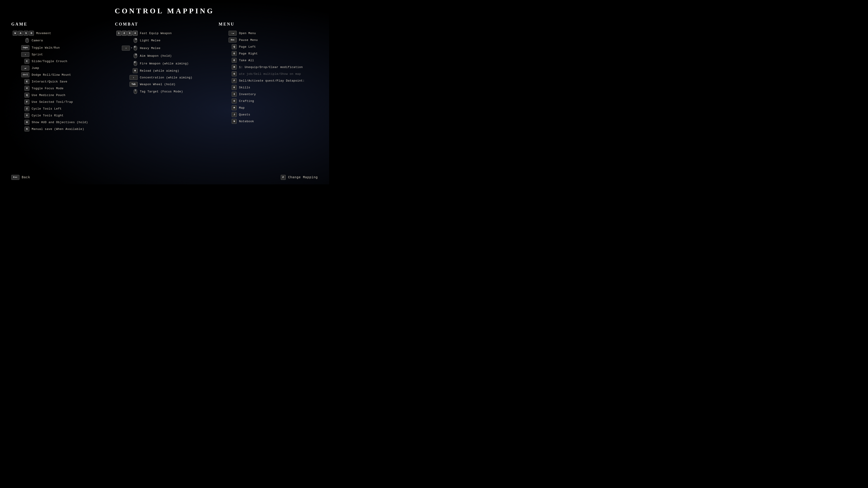  I want to click on binding-cycle-right: X Cycle Tools Right, so click(61, 115).